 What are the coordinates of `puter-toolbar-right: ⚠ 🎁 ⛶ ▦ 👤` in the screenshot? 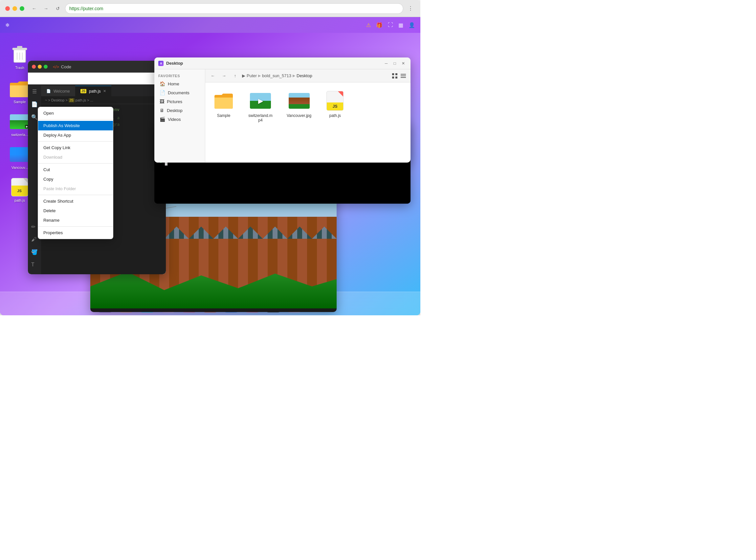 It's located at (391, 25).